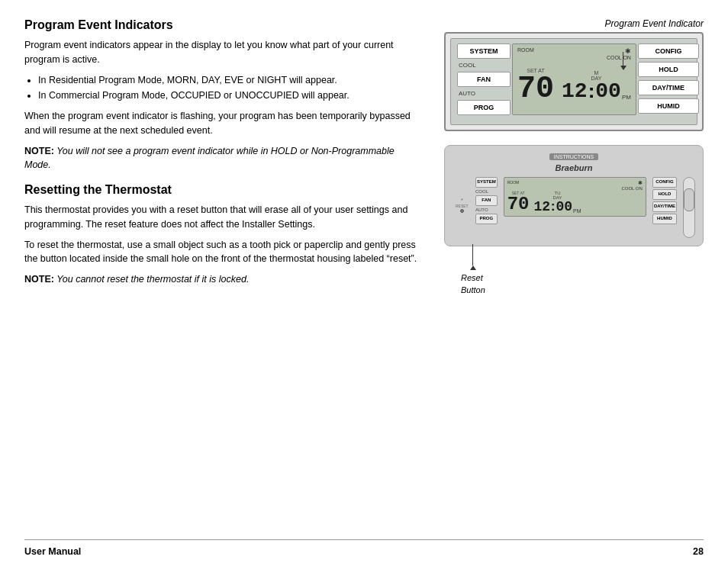 This screenshot has width=728, height=563. Describe the element at coordinates (689, 208) in the screenshot. I see `unit-slider` at that location.